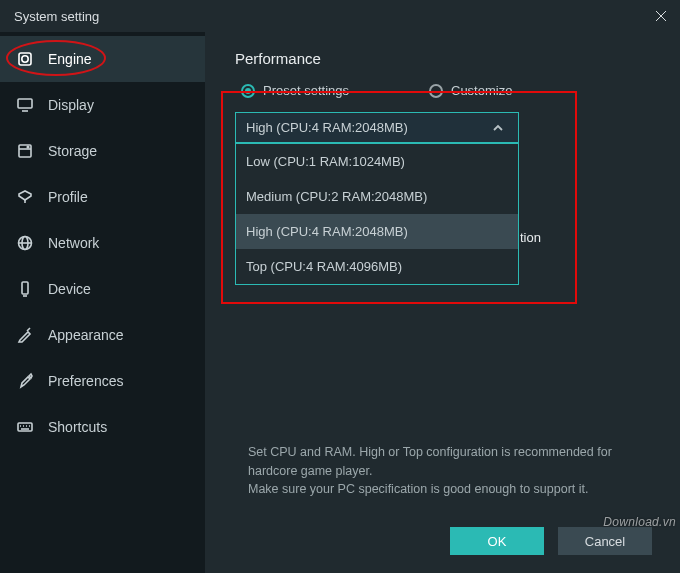 This screenshot has height=573, width=680. Describe the element at coordinates (530, 238) in the screenshot. I see `obscured-text-fragment: tion` at that location.